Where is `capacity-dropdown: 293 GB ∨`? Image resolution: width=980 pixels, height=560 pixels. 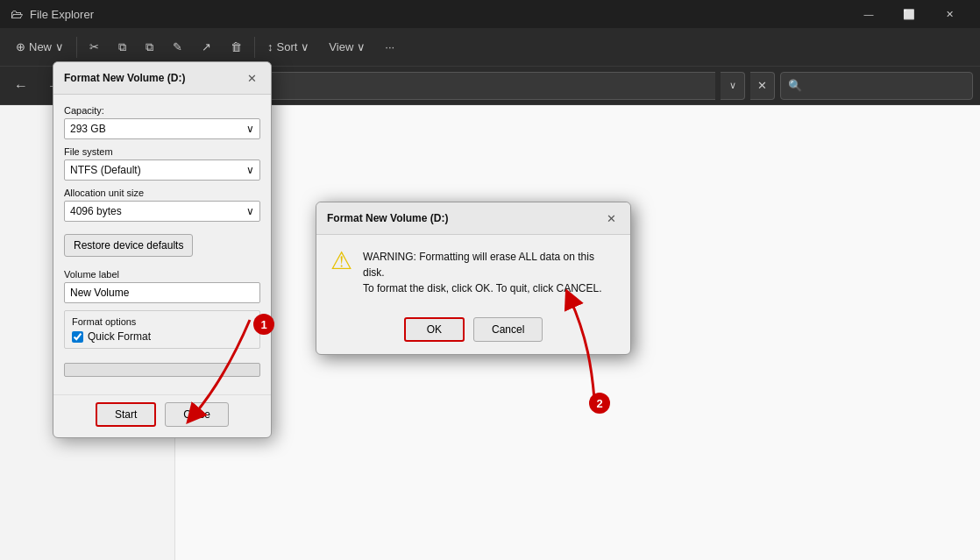 capacity-dropdown: 293 GB ∨ is located at coordinates (162, 129).